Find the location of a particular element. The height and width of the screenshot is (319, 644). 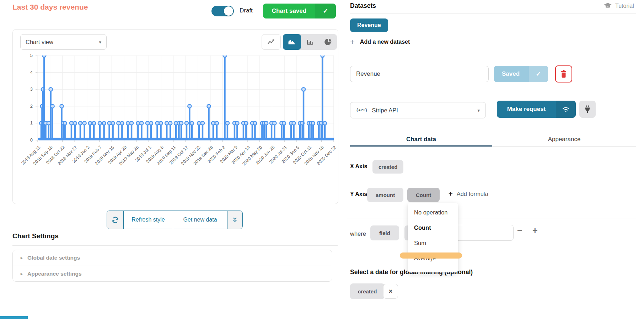

x-axis-field-chip: created is located at coordinates (388, 167).